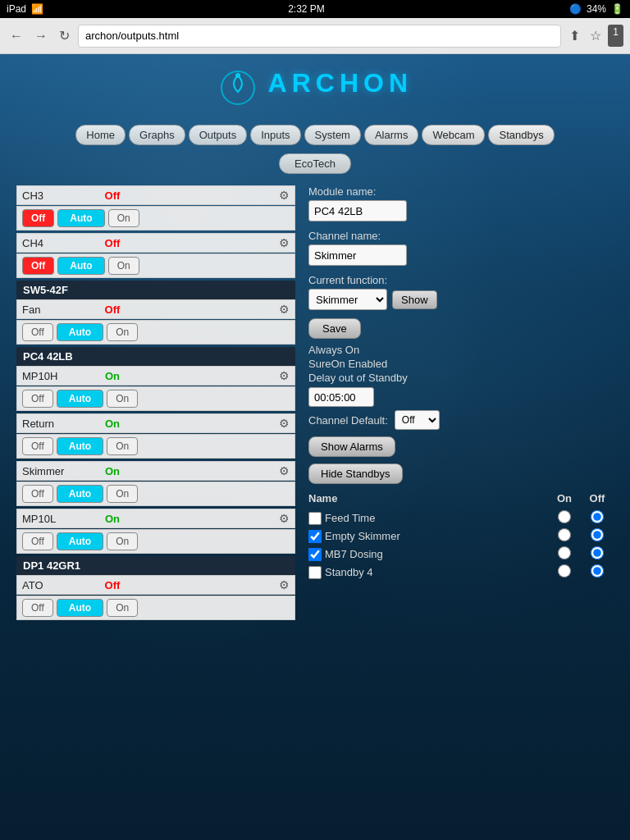  Describe the element at coordinates (218, 135) in the screenshot. I see `nav-outputs: Outputs` at that location.